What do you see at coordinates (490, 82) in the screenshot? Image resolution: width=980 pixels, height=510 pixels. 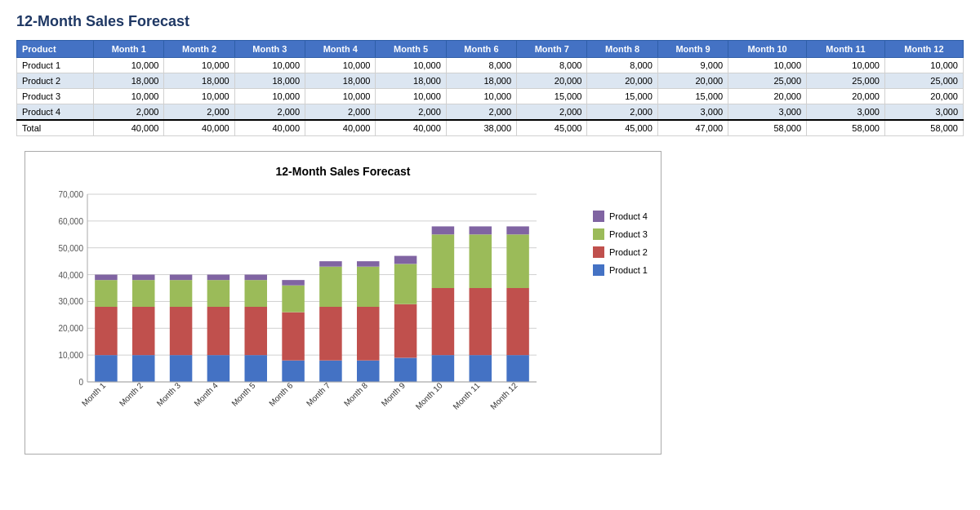 I see `table-row: Product 218,00018,00018,00018,00018,0001…` at bounding box center [490, 82].